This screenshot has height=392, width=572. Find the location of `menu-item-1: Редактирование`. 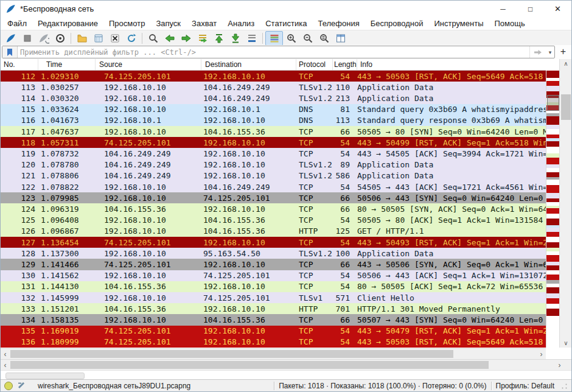

menu-item-1: Редактирование is located at coordinates (68, 23).